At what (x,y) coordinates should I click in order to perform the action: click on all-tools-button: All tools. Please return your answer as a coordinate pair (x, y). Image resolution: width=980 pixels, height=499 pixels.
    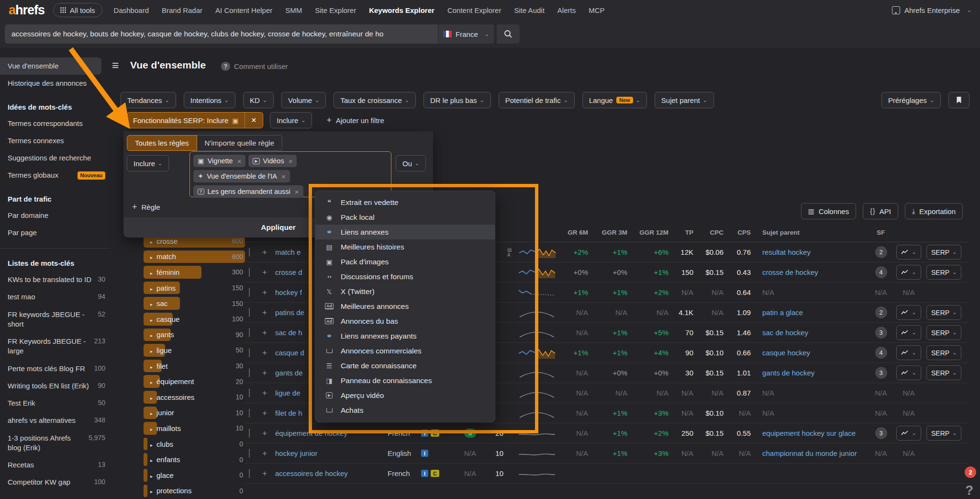
    Looking at the image, I should click on (78, 10).